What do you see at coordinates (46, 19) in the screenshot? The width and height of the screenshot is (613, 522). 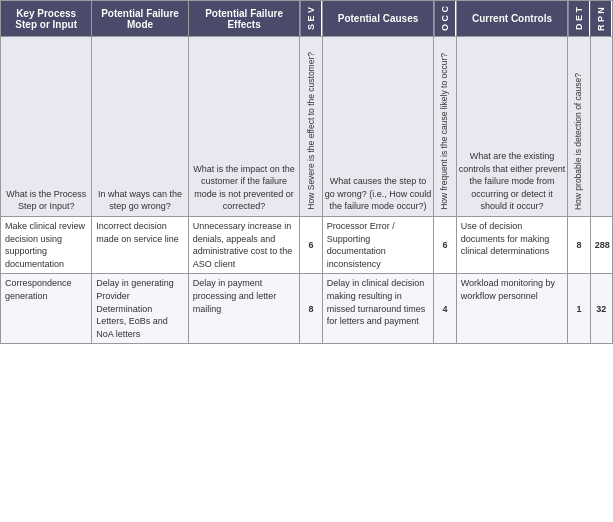 I see `col-header-process: Key Process Step or Input` at bounding box center [46, 19].